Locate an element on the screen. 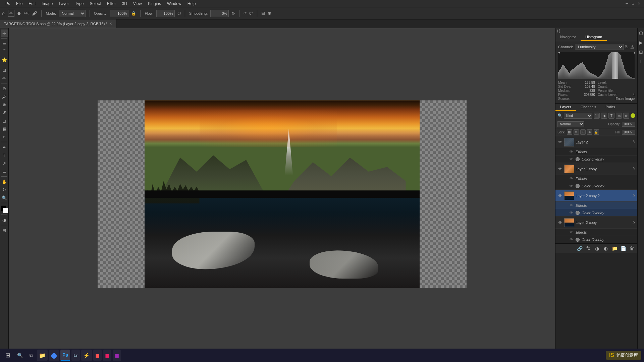 The width and height of the screenshot is (644, 362). layer1copy-color-overlay-visibility: 👁 is located at coordinates (571, 186).